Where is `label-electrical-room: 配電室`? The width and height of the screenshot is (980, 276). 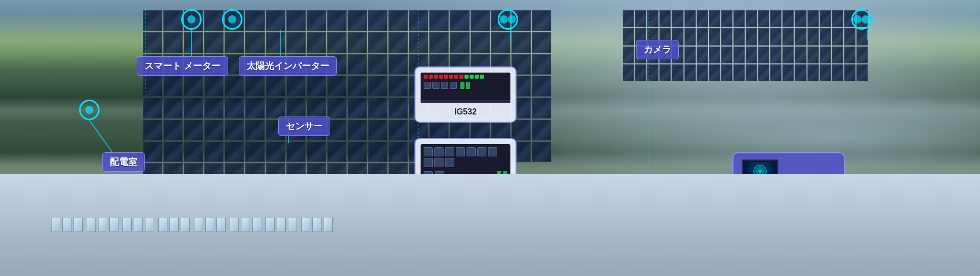 label-electrical-room: 配電室 is located at coordinates (124, 162).